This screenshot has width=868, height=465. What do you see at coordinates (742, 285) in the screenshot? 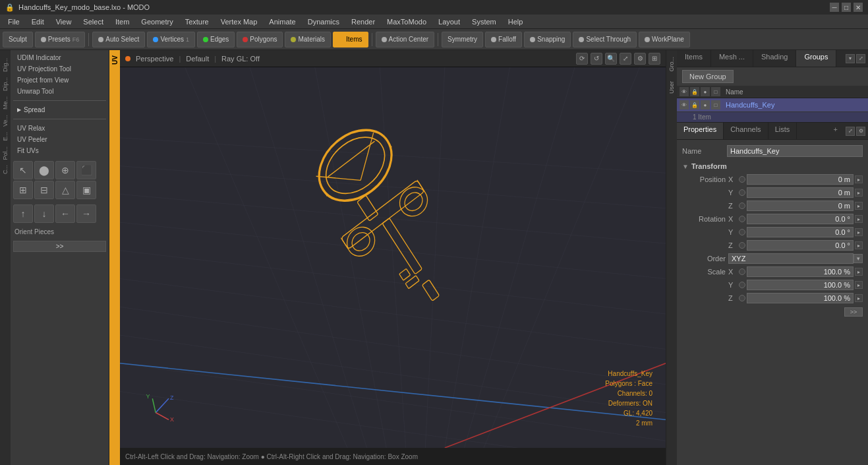
I see `scale-y-dot` at bounding box center [742, 285].